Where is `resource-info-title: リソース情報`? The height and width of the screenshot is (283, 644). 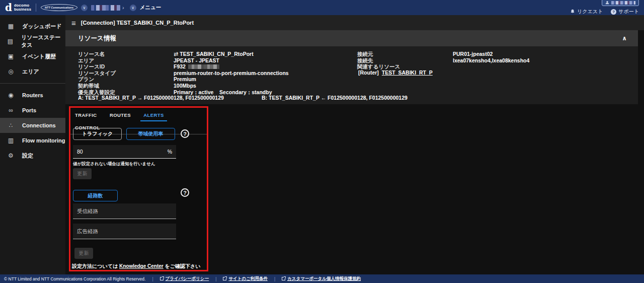 resource-info-title: リソース情報 is located at coordinates (97, 38).